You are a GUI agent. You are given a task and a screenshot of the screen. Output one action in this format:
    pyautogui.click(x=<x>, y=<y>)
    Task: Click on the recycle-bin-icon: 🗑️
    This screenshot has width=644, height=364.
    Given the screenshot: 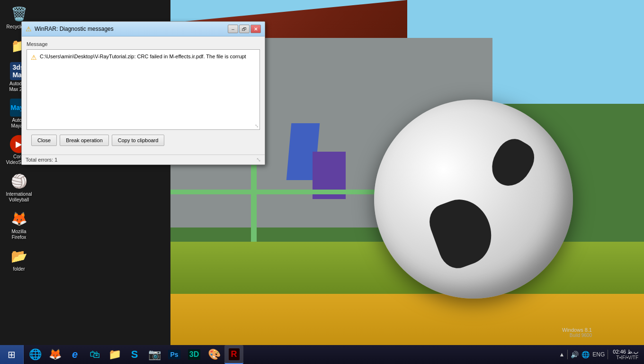 What is the action you would take?
    pyautogui.click(x=19, y=14)
    